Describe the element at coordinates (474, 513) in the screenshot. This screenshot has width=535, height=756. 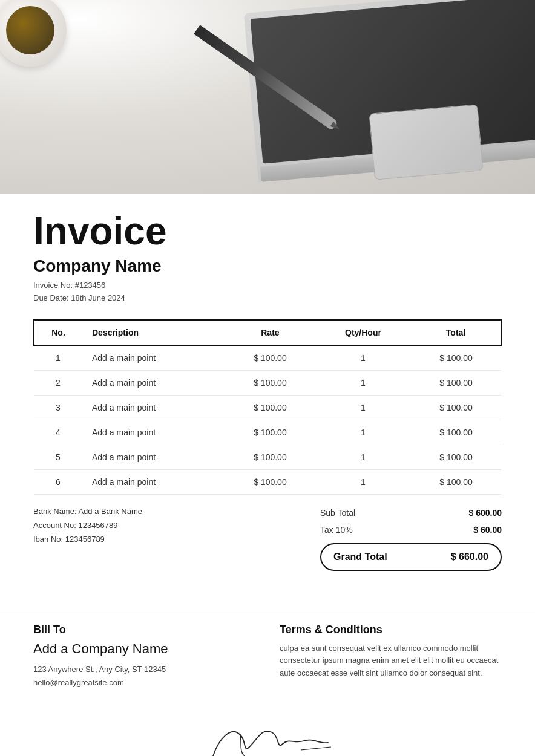
I see `subtotal-amount: $ 600.00` at that location.